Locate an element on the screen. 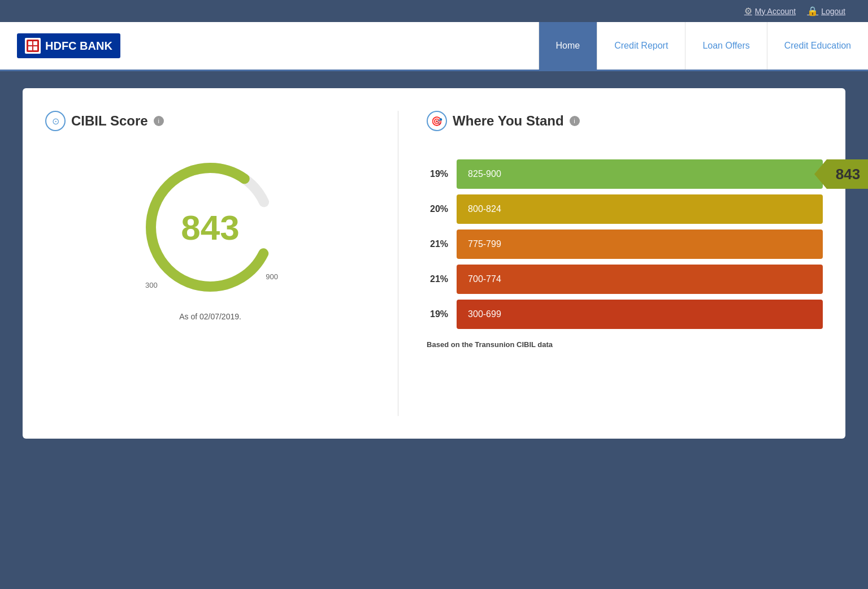 The image size is (868, 589). active-score: 843 is located at coordinates (848, 174).